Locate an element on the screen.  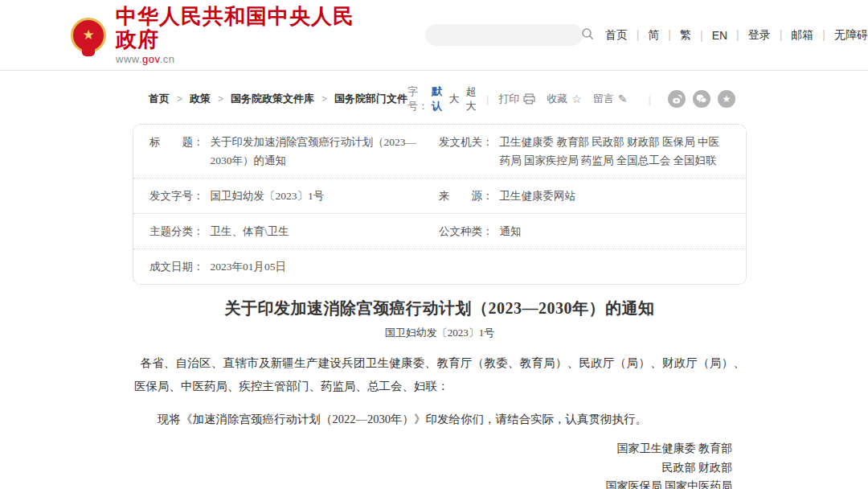
meta-source-label: 来 源： is located at coordinates (466, 196).